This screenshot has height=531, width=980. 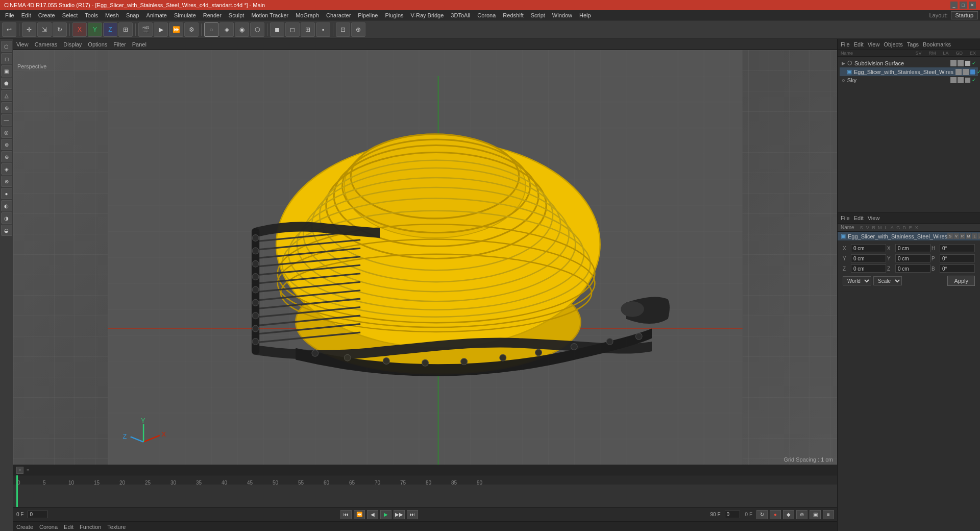 What do you see at coordinates (399, 515) in the screenshot?
I see `play-next: ▶▶` at bounding box center [399, 515].